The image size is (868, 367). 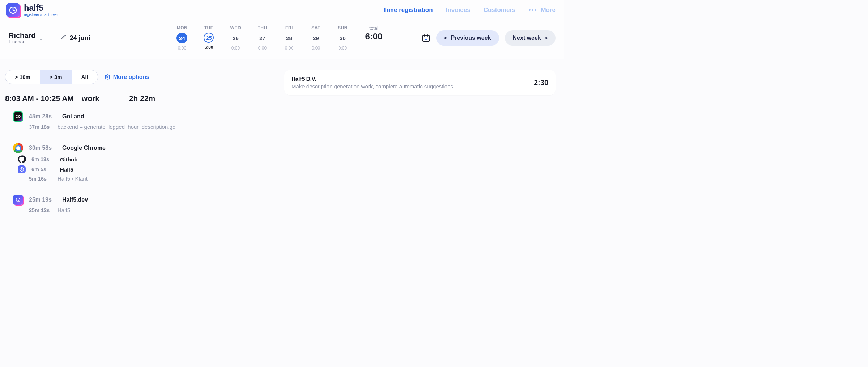 What do you see at coordinates (22, 169) in the screenshot?
I see `half5-icon` at bounding box center [22, 169].